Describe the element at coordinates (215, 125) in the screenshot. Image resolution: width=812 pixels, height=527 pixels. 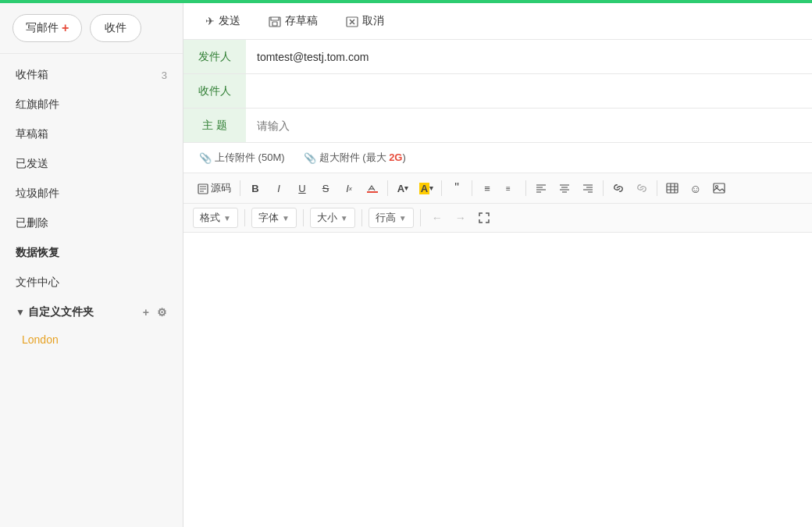
I see `subject-label: 主 题` at that location.